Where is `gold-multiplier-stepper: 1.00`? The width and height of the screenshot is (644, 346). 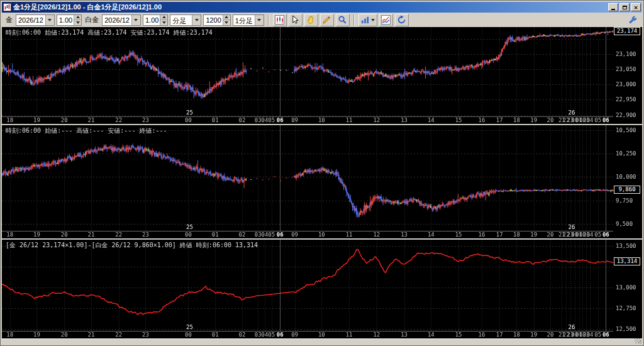
gold-multiplier-stepper: 1.00 is located at coordinates (69, 20).